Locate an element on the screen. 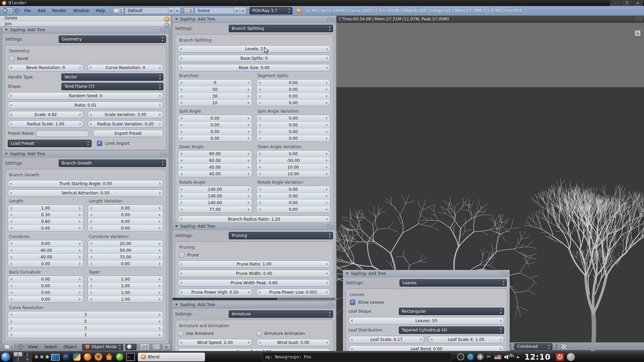 This screenshot has width=644, height=362. bevel-resolution-slider: Bevel Resolution: 0 is located at coordinates (46, 68).